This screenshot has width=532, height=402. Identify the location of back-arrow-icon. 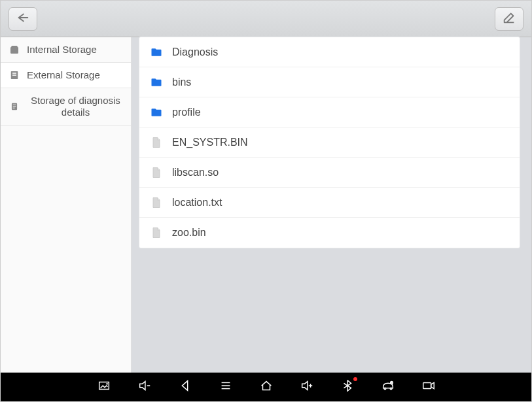
(23, 19).